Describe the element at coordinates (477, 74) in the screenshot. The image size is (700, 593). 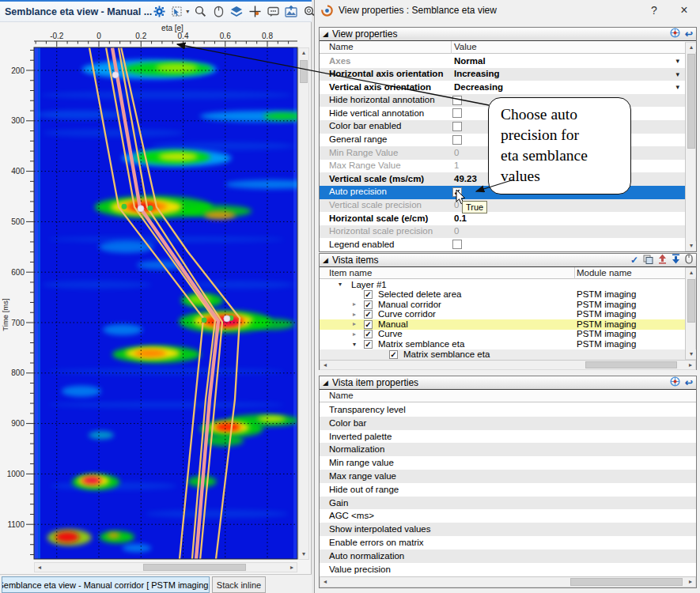
I see `property-value: Increasing` at that location.